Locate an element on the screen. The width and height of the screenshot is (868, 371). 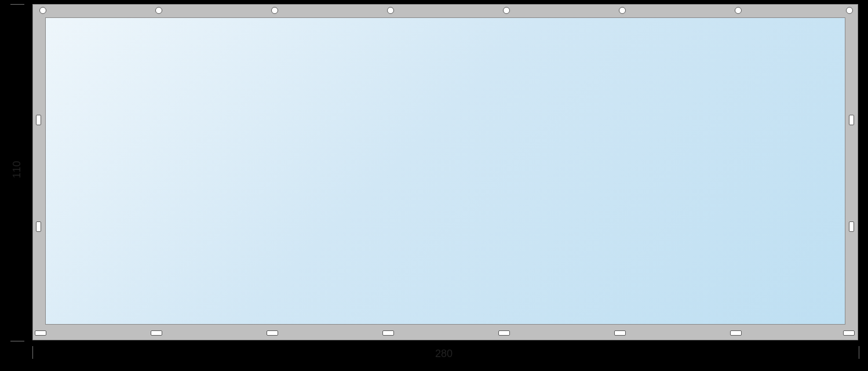
dimension-horizontal-label: 280 is located at coordinates (444, 354).